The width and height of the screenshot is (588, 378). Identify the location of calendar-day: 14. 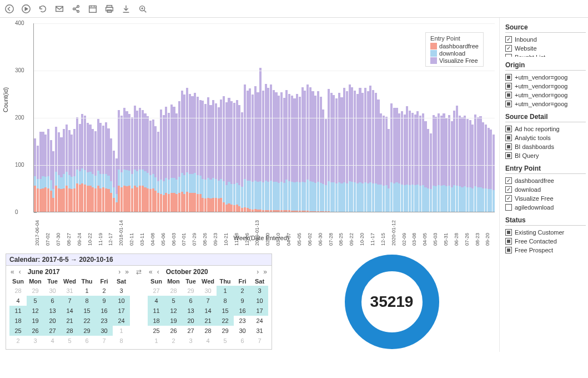
(208, 311).